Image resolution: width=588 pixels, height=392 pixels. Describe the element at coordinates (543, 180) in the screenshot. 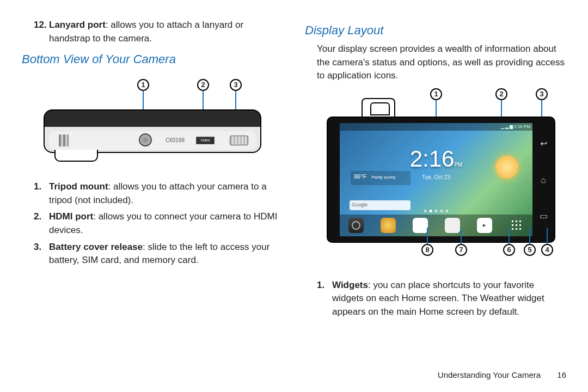

I see `side-nav-buttons: ↩ ⌂ ▭` at that location.